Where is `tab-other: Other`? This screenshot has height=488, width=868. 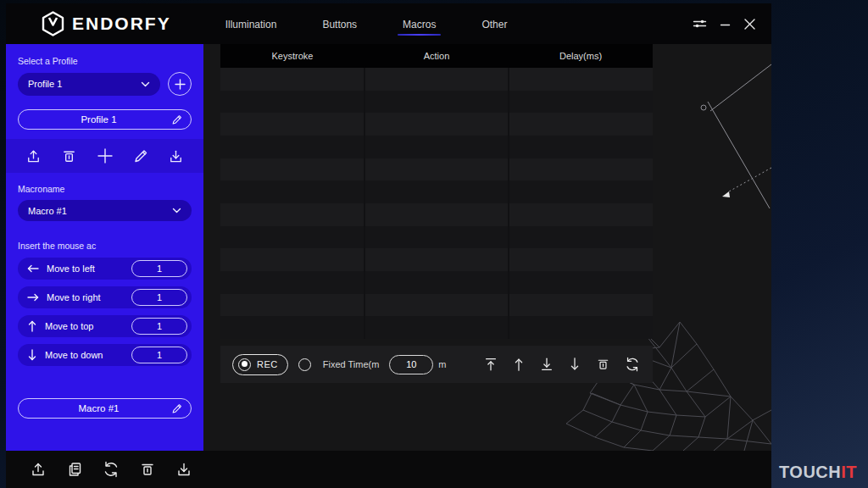 tab-other: Other is located at coordinates (494, 24).